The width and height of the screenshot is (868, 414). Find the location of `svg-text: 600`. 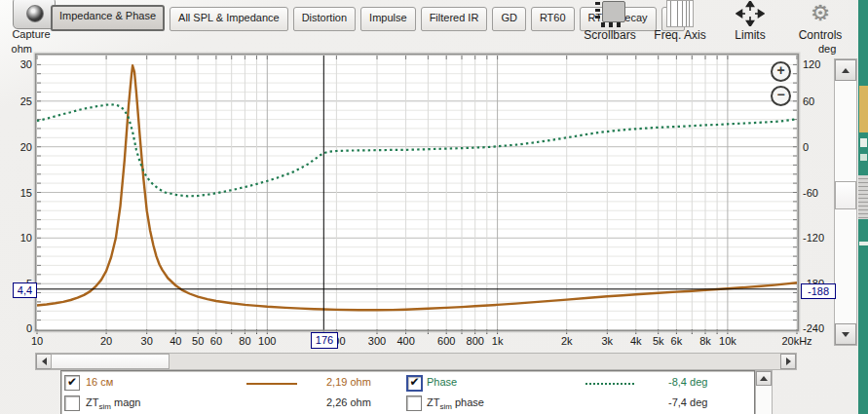

svg-text: 600 is located at coordinates (446, 341).